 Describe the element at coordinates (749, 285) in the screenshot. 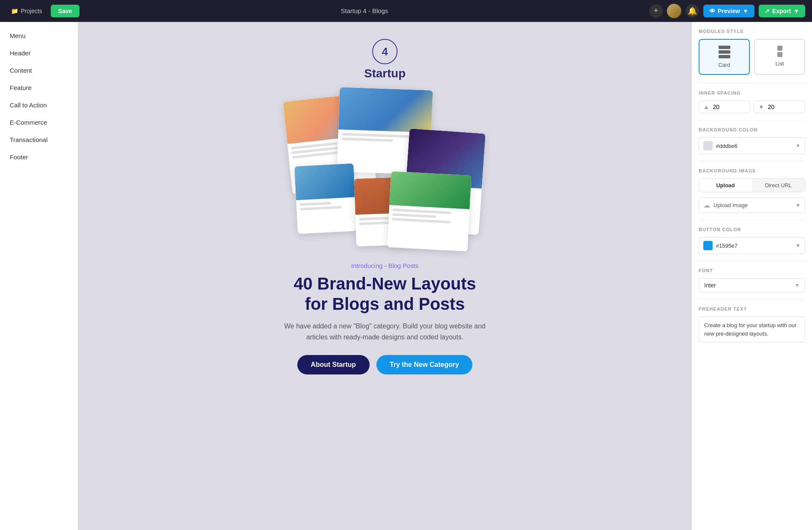

I see `font-value: Inter` at that location.